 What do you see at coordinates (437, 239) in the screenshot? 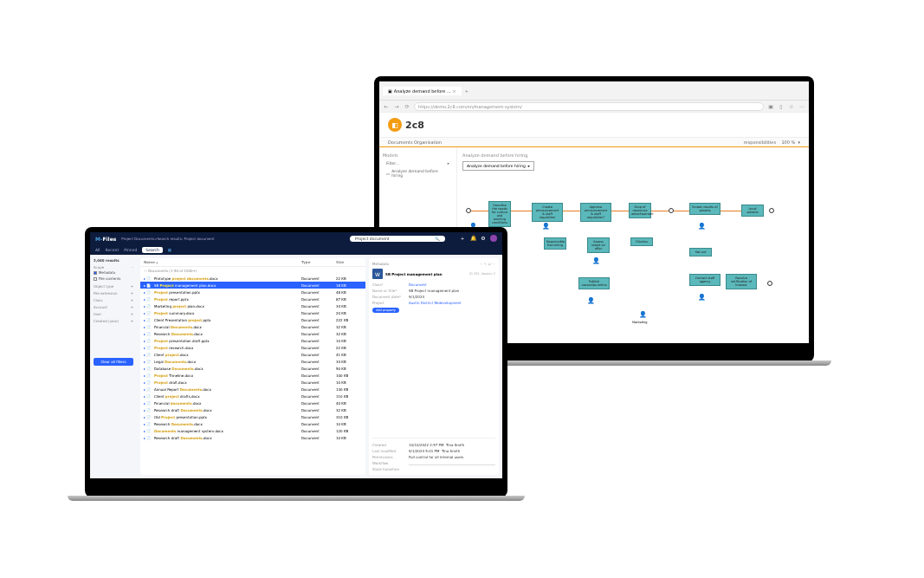
I see `search-icon: 🔍` at bounding box center [437, 239].